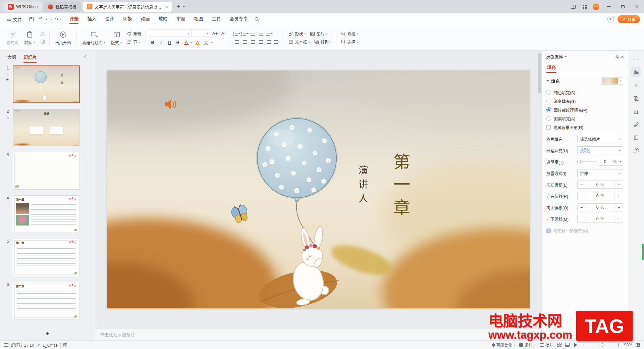 The height and width of the screenshot is (349, 644). What do you see at coordinates (636, 138) in the screenshot?
I see `resource-library-button` at bounding box center [636, 138].